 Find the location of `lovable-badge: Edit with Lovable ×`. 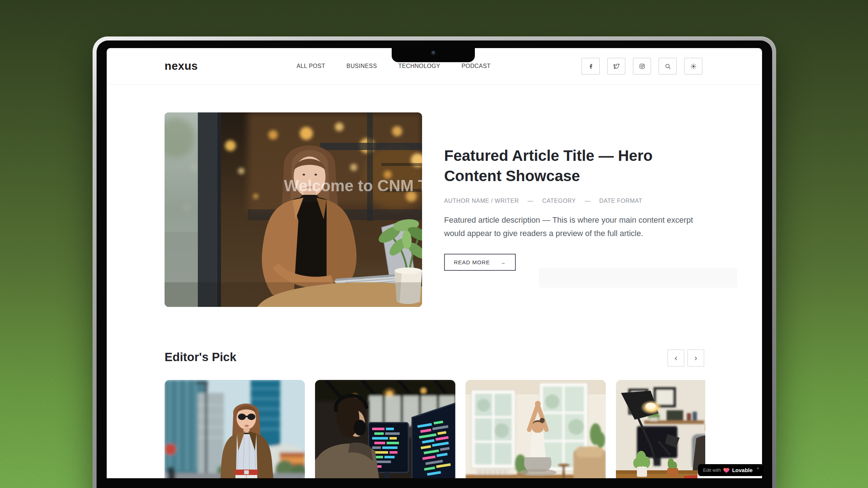

lovable-badge: Edit with Lovable × is located at coordinates (731, 470).